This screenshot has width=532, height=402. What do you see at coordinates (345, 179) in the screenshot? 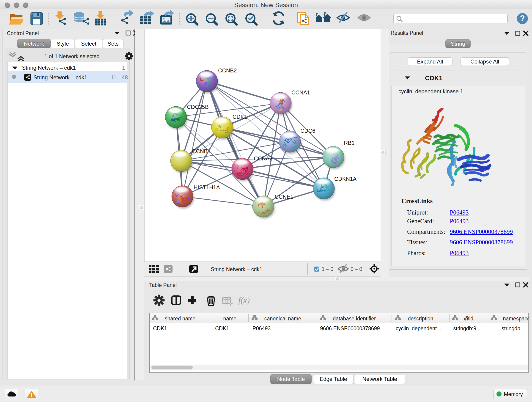
I see `svg-text: CDKN1A` at bounding box center [345, 179].